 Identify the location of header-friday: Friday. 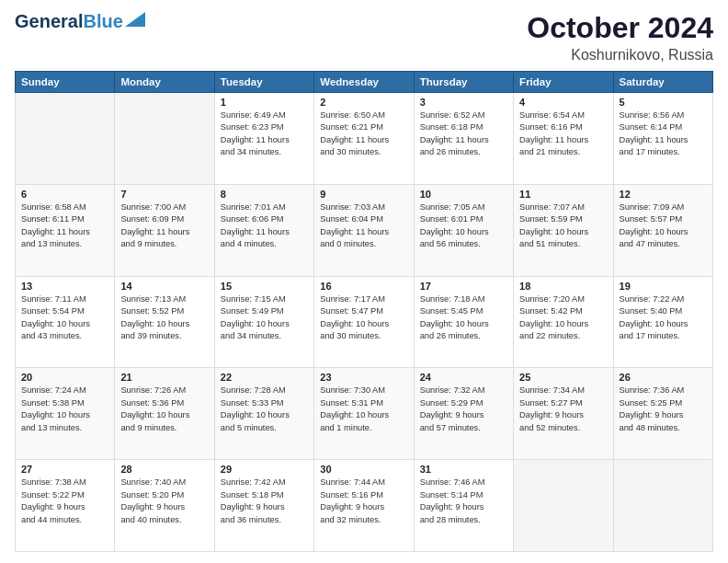
(563, 83).